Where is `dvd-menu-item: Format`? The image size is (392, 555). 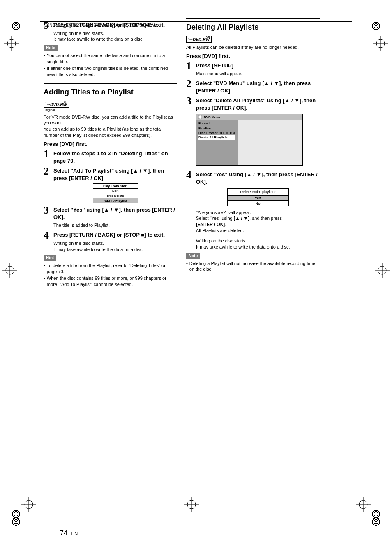
dvd-menu-item: Format is located at coordinates (217, 123).